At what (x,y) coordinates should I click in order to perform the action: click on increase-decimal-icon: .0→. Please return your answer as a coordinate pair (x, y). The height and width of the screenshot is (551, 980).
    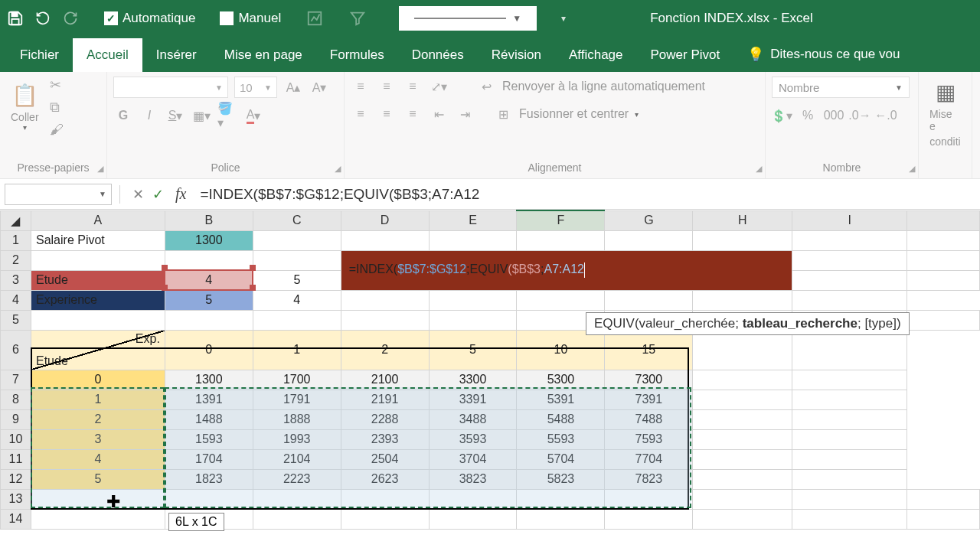
    Looking at the image, I should click on (860, 116).